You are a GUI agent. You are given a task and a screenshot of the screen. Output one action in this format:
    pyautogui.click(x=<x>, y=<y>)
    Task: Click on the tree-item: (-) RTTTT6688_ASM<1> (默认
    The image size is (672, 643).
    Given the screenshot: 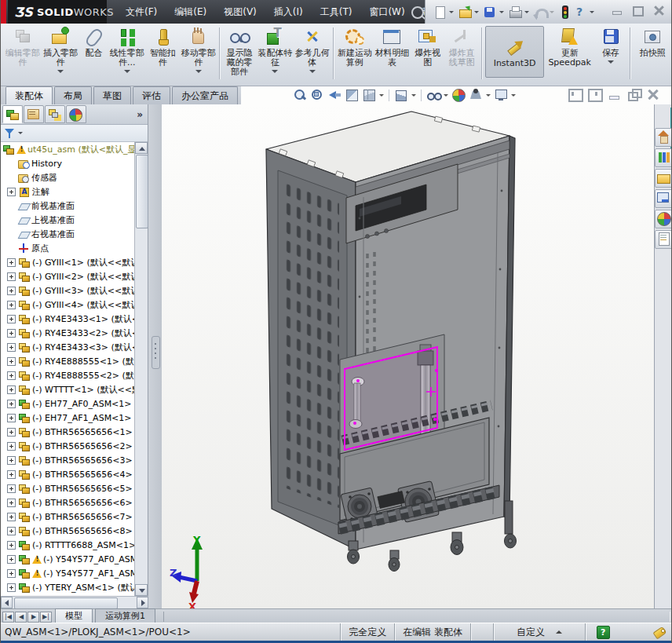 What is the action you would take?
    pyautogui.click(x=68, y=545)
    